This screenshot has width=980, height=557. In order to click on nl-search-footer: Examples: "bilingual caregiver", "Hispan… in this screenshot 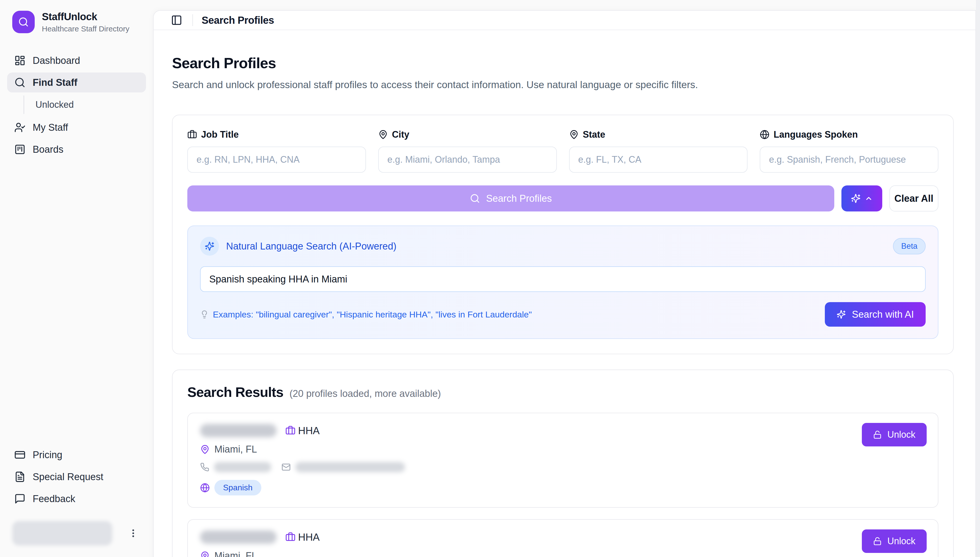, I will do `click(563, 314)`.